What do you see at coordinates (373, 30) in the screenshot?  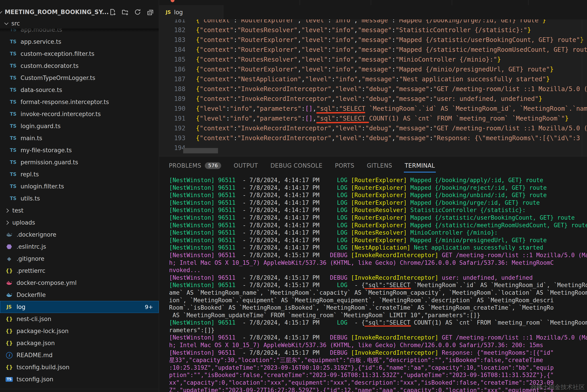 I see `editor-line-182: 182{"context":"RoutesResolver","level":"…` at bounding box center [373, 30].